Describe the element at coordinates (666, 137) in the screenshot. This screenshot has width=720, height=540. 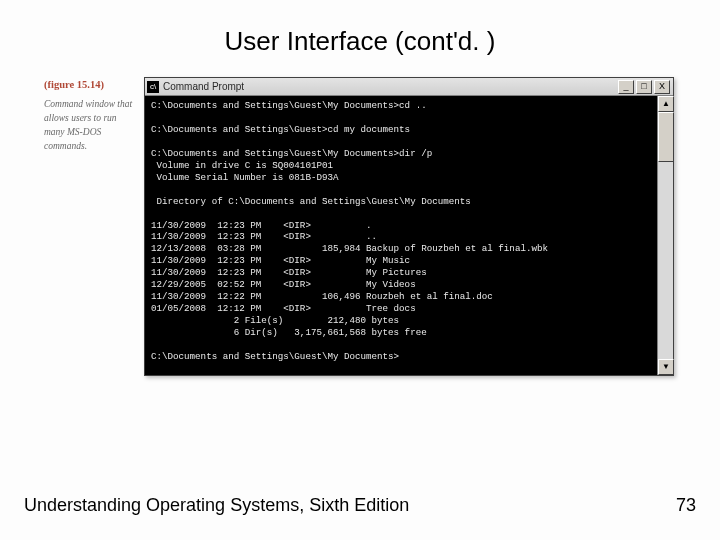
I see `scrollbar-thumb` at that location.